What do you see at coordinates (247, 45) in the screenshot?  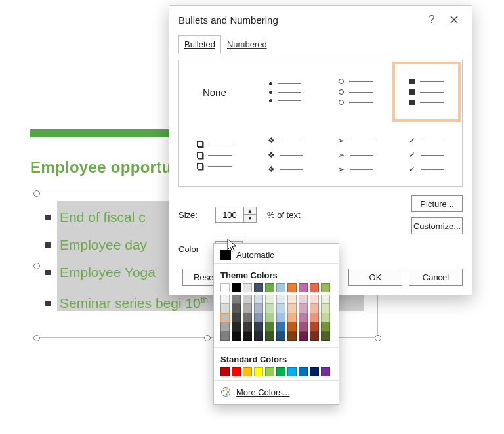 I see `tab-numbered: Numbered` at bounding box center [247, 45].